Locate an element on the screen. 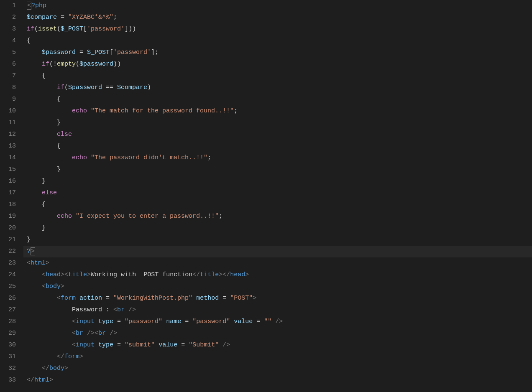  line-number: 8 is located at coordinates (10, 88).